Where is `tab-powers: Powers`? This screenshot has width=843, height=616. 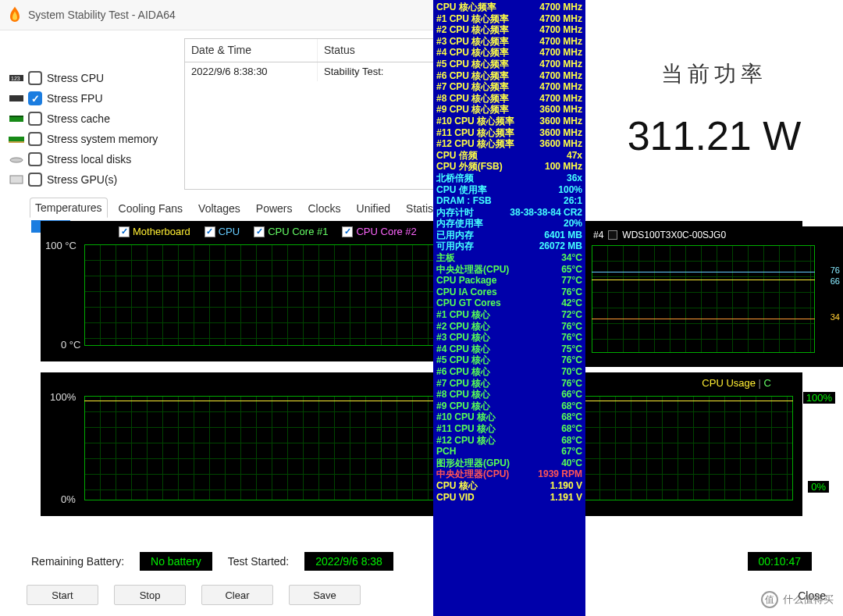 tab-powers: Powers is located at coordinates (275, 208).